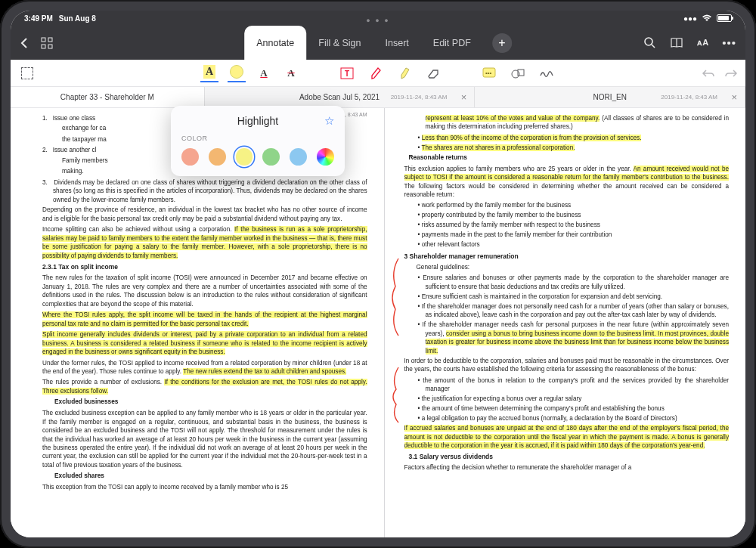 The height and width of the screenshot is (548, 756). What do you see at coordinates (218, 157) in the screenshot?
I see `color-orange` at bounding box center [218, 157].